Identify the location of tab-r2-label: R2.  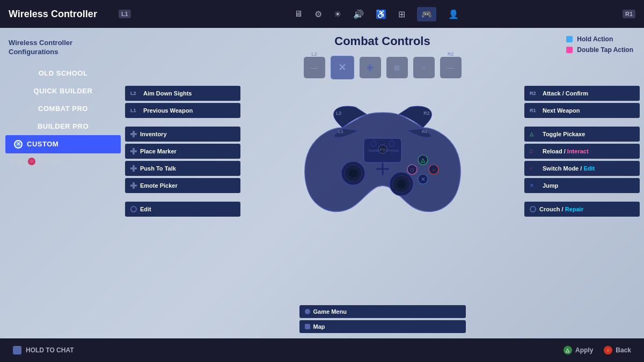
(451, 54).